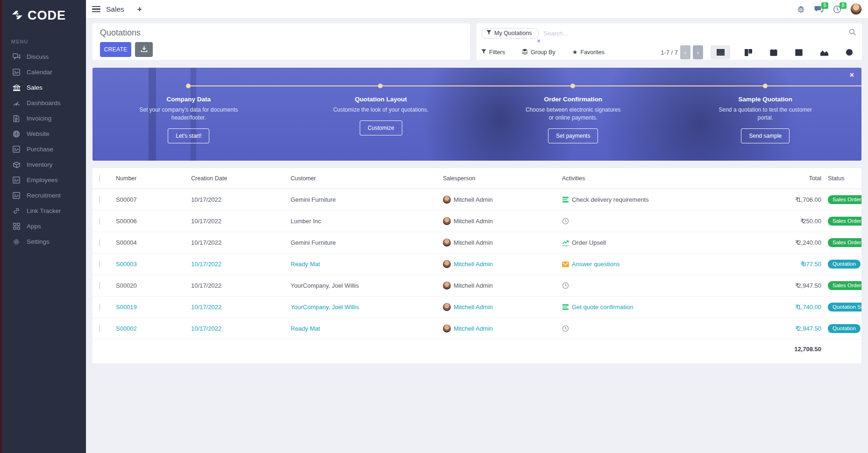  Describe the element at coordinates (100, 178) in the screenshot. I see `select-all-checkbox` at that location.